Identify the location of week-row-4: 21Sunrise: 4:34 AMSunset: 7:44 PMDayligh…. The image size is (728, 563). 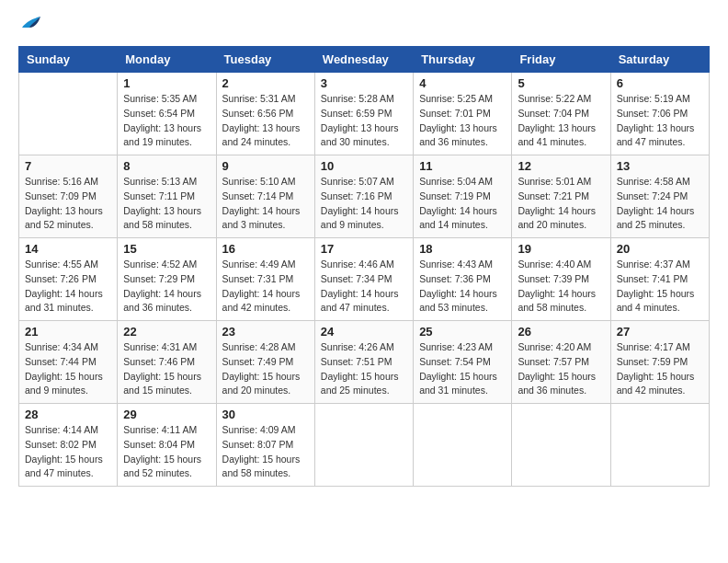
(364, 362).